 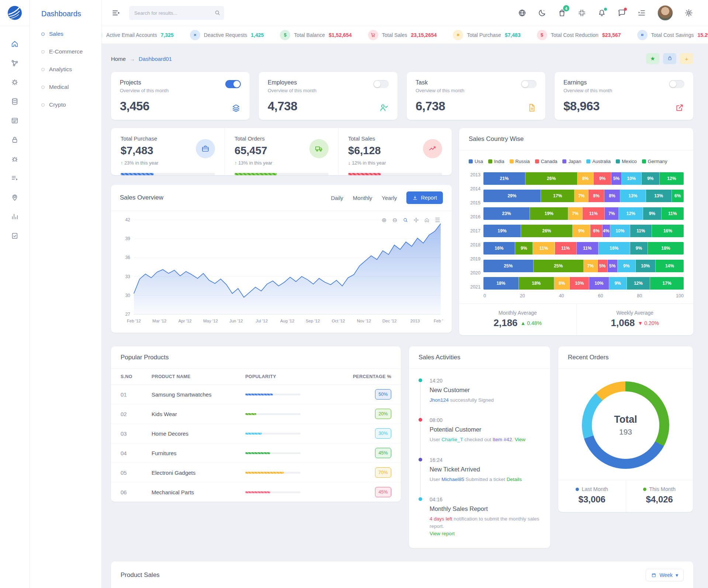 What do you see at coordinates (177, 13) in the screenshot?
I see `search-input` at bounding box center [177, 13].